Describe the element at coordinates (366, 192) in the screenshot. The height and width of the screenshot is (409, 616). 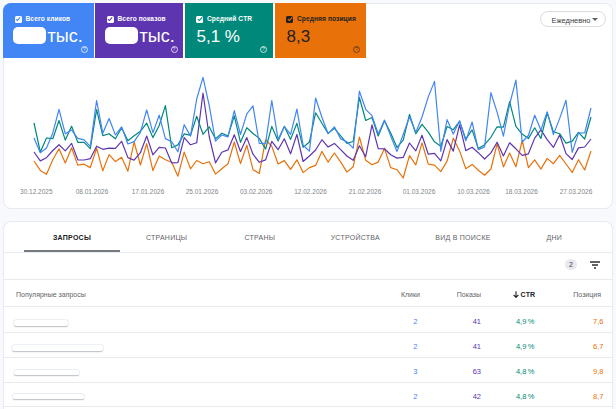
I see `svg-text: 21.02.2026` at that location.